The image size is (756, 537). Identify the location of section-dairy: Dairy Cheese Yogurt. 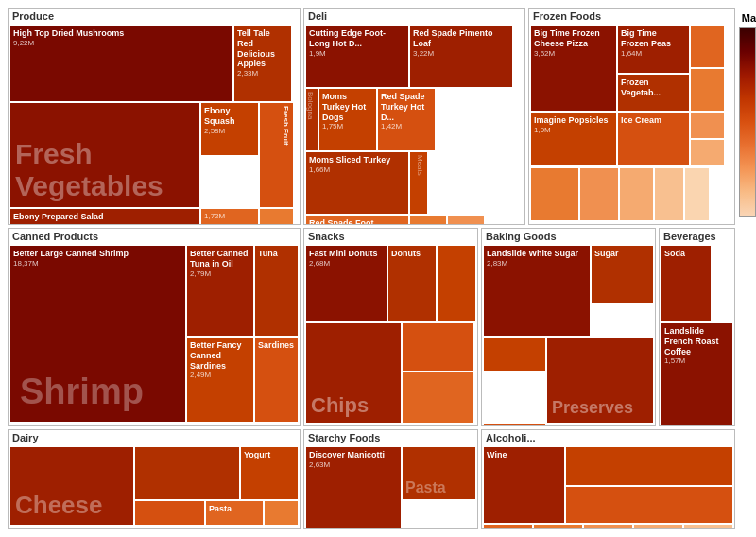
(154, 479).